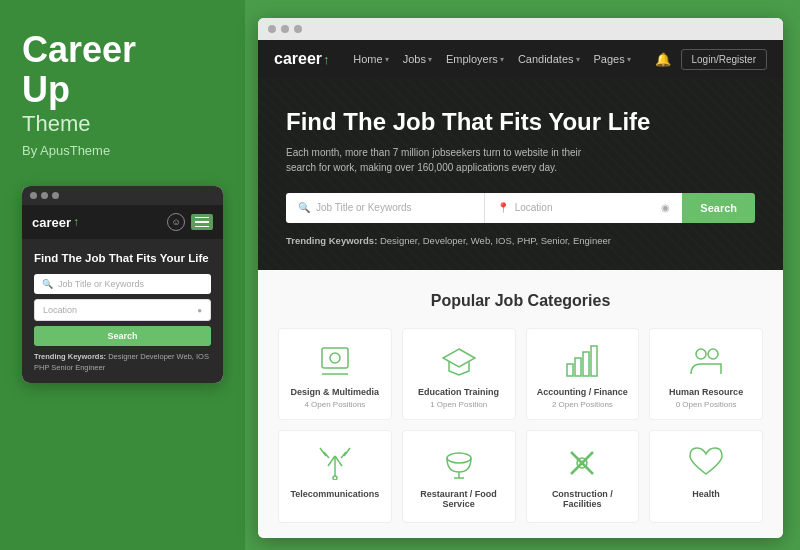  I want to click on mockup-titlebar, so click(122, 196).